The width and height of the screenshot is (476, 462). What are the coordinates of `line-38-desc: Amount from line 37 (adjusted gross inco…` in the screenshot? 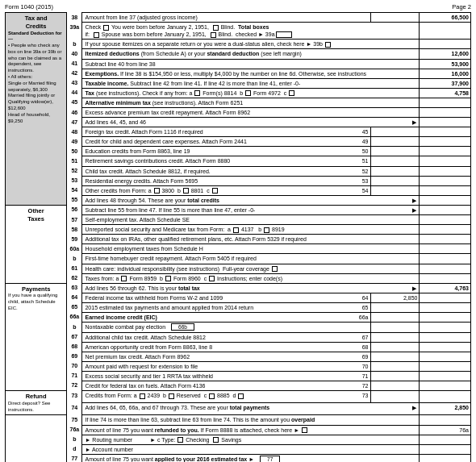 It's located at (227, 18).